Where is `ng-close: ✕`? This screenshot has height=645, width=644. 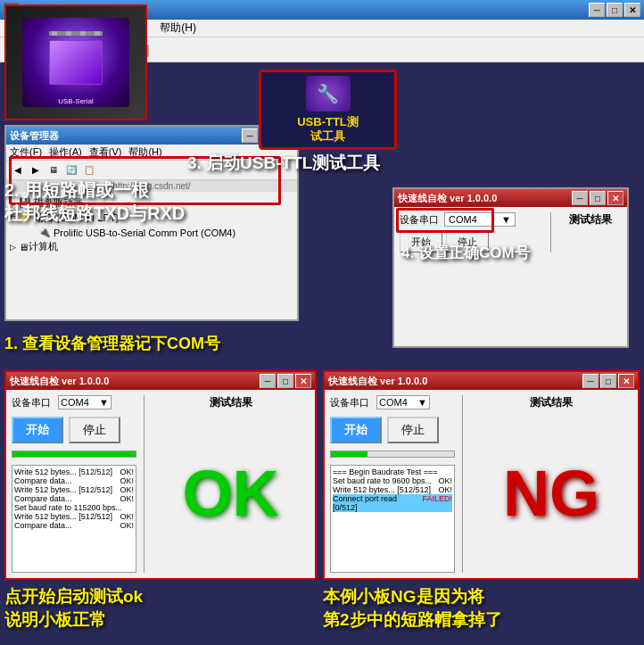
ng-close: ✕ is located at coordinates (626, 381).